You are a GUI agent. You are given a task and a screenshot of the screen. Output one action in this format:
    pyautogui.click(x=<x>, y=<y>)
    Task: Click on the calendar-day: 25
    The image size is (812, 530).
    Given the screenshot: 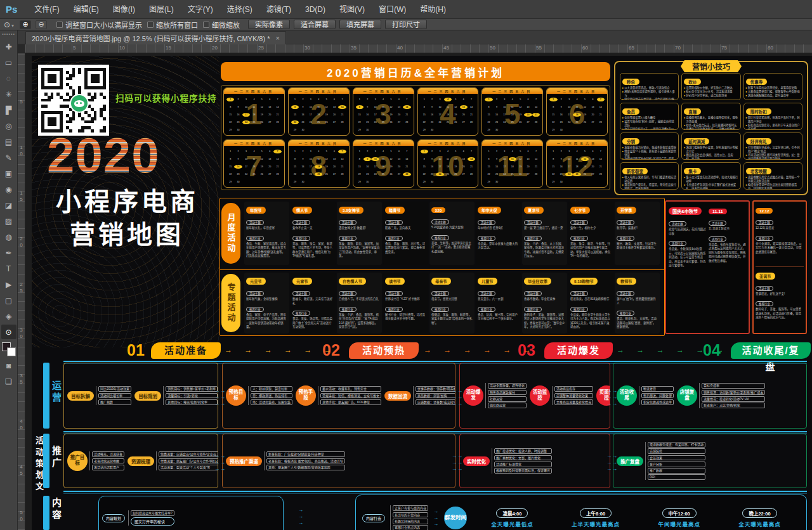 What is the action you would take?
    pyautogui.click(x=254, y=174)
    